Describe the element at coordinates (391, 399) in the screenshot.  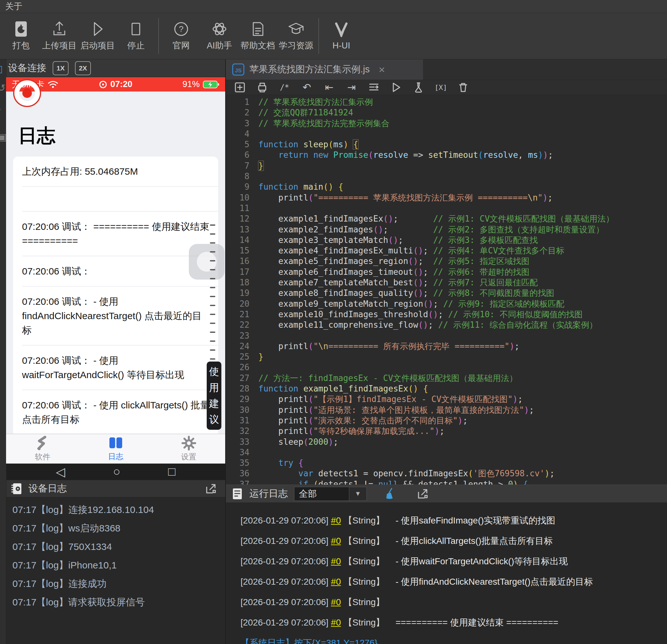
I see `code-text: printl("【示例1】findImagesEx - CV文件模板匹配找图")…` at that location.